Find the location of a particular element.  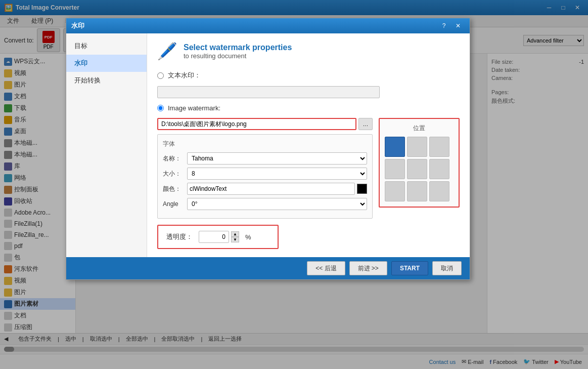

position-panel: 位置 is located at coordinates (419, 163).